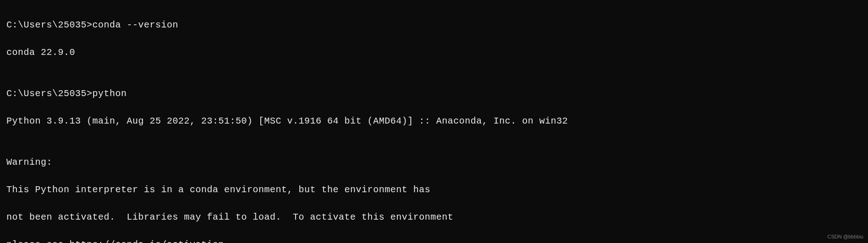 The image size is (868, 243). I want to click on command-text: python, so click(110, 93).